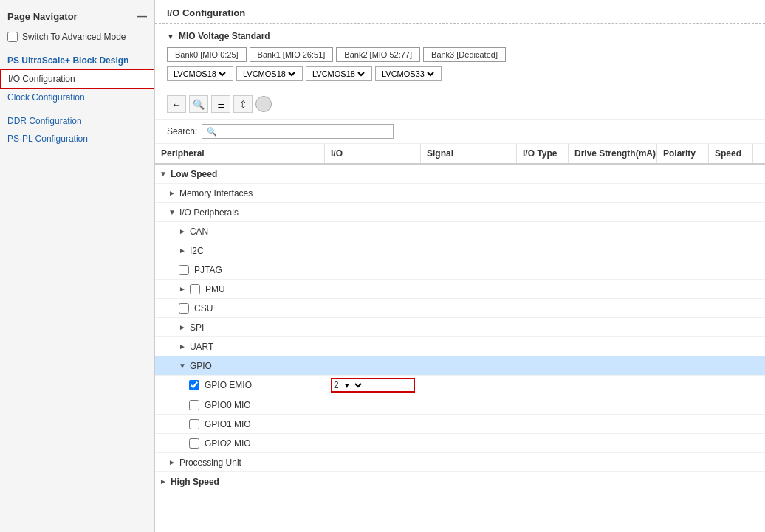 Image resolution: width=765 pixels, height=532 pixels. Describe the element at coordinates (208, 270) in the screenshot. I see `row-pjtag-label: PJTAG` at that location.